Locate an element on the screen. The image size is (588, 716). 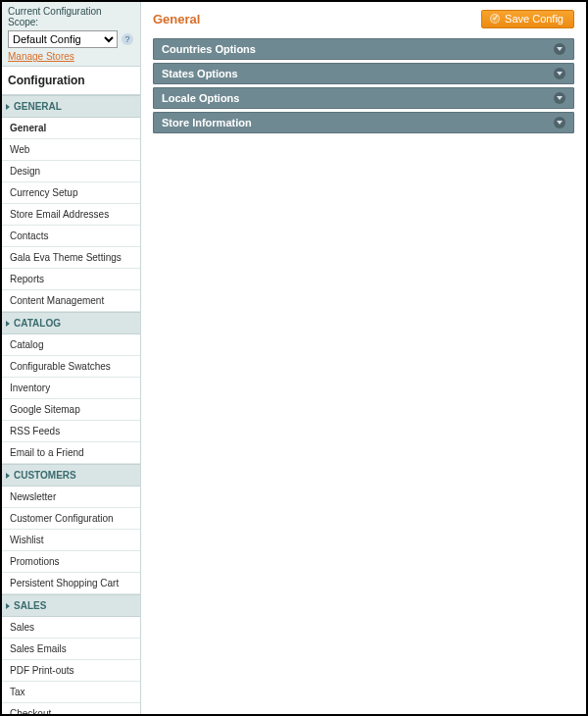
config-section-label: Locale Options is located at coordinates (200, 98).